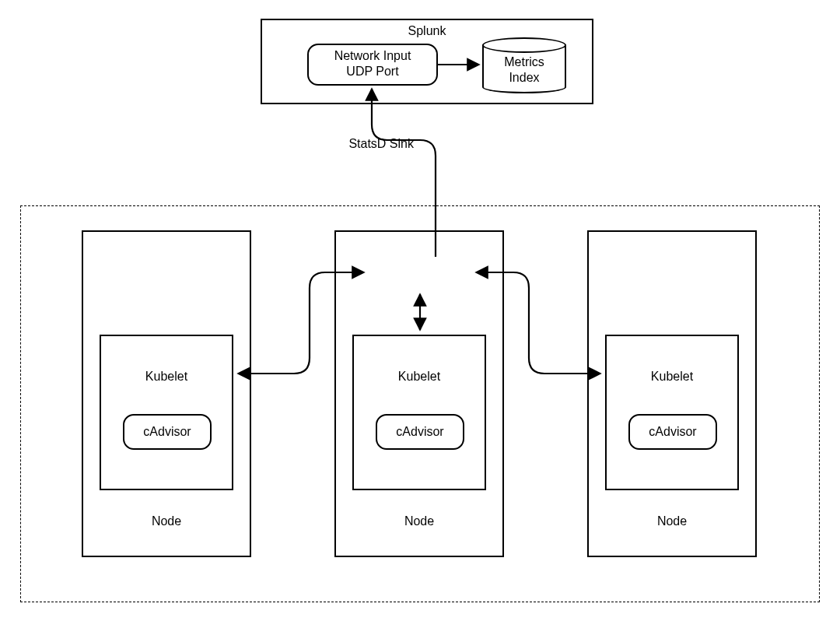  What do you see at coordinates (166, 377) in the screenshot?
I see `kubelet-label-1: Kubelet` at bounding box center [166, 377].